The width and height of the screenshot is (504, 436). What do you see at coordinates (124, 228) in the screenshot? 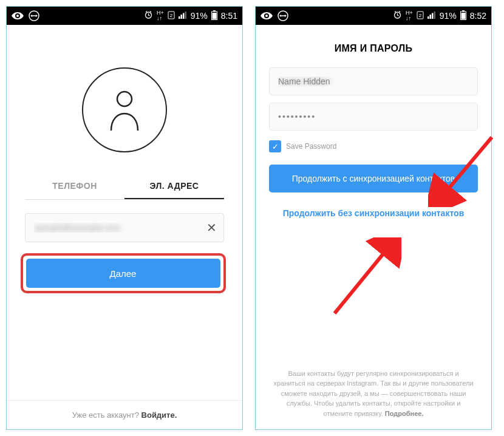
I see `email-input-wrap: ✕` at bounding box center [124, 228].